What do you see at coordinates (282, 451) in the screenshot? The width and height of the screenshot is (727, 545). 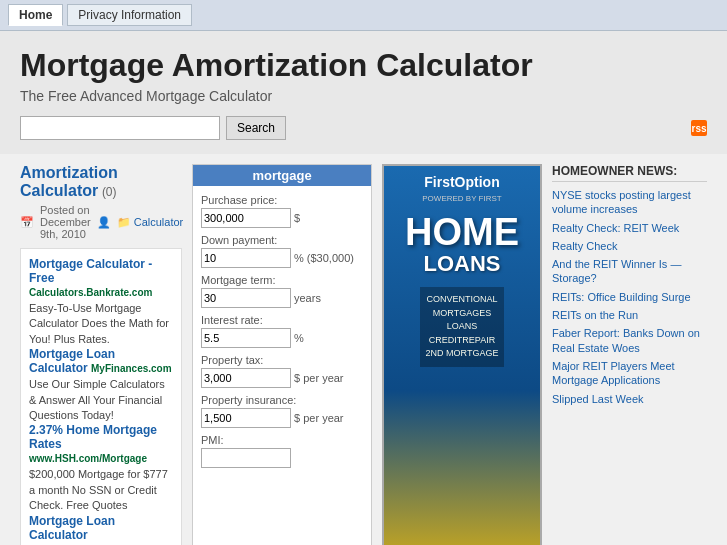 I see `calc-row-6: PMI:` at bounding box center [282, 451].